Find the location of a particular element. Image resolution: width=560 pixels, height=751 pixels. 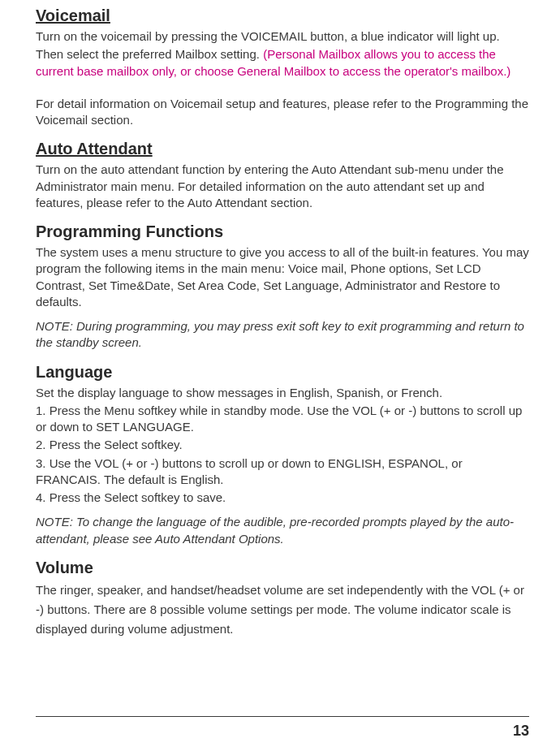

programming-p1: The system uses a menu structure to give… is located at coordinates (282, 278).